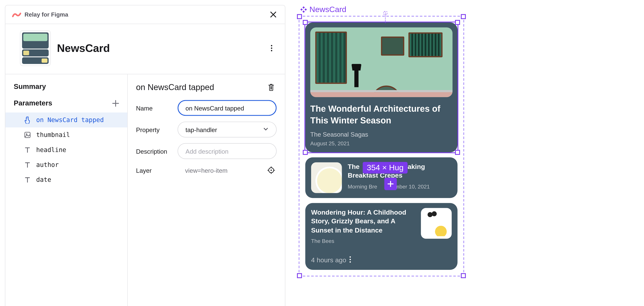 Image resolution: width=644 pixels, height=306 pixels. What do you see at coordinates (390, 184) in the screenshot?
I see `insert-handle` at bounding box center [390, 184].